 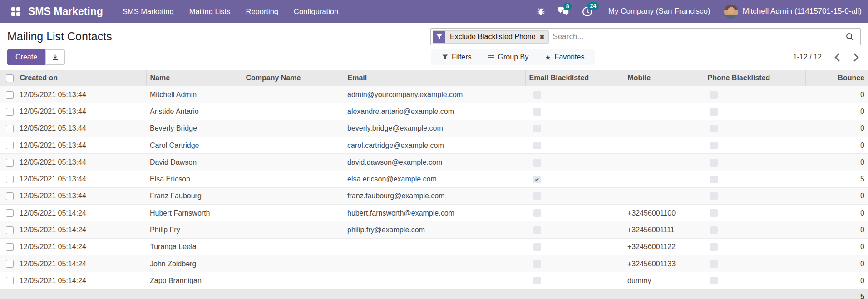 I want to click on column-header-email: Email, so click(x=434, y=78).